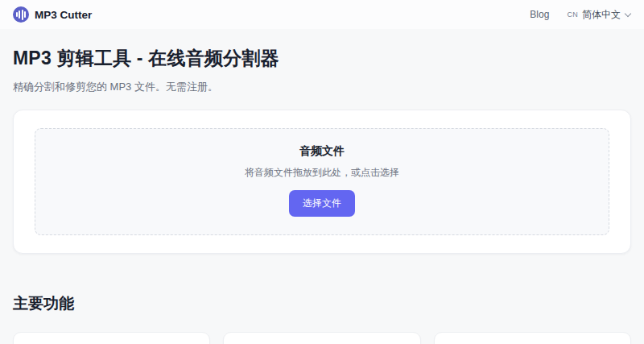 Image resolution: width=644 pixels, height=344 pixels. I want to click on feature-card-precise-cutting: 精确剪辑 我们的 MP3 剪辑工具提供毫秒级精度，确保准确的音频分割。非常适合制…, so click(111, 338).